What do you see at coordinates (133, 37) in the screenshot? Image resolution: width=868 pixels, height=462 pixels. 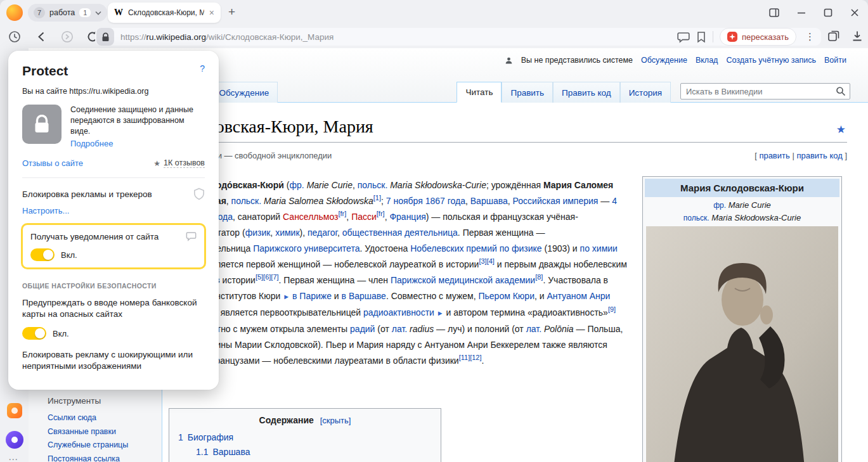 I see `url-scheme: https://` at bounding box center [133, 37].